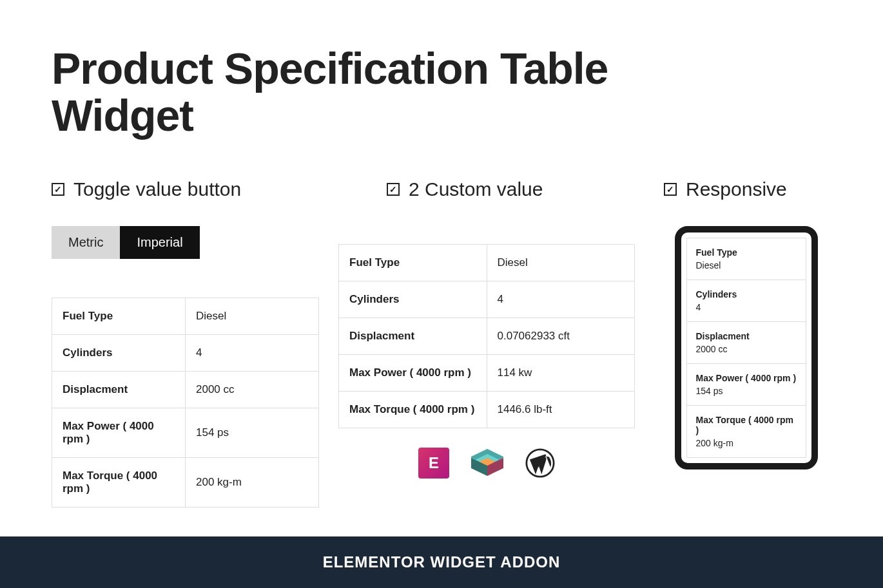  I want to click on spec-value: 0.07062933 cft, so click(561, 336).